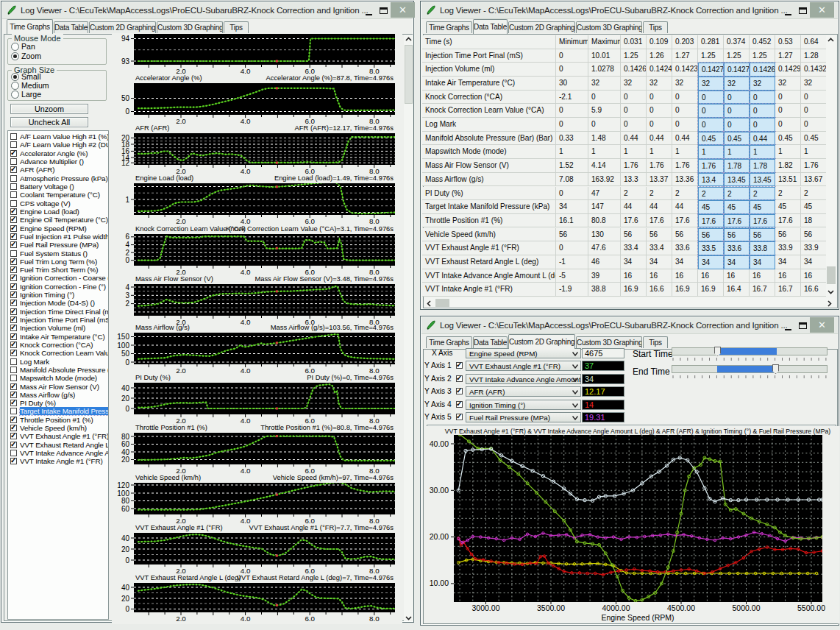  Describe the element at coordinates (310, 228) in the screenshot. I see `svg-text:Knock Correction Learn Value (: Knock Correction Learn Value (°CA)=3.1, …` at that location.